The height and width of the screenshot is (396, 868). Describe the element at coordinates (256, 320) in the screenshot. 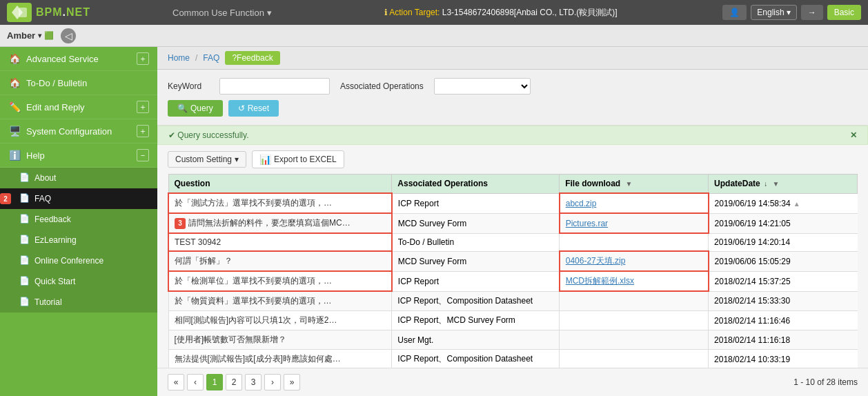

I see `question-text: 相同[測試報告]內容可以只填1次，司時逐2…` at that location.